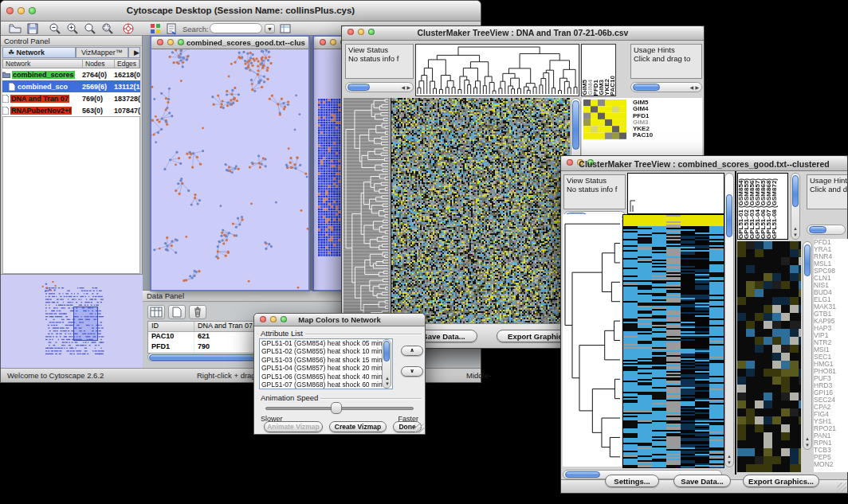 This screenshot has height=504, width=848. Describe the element at coordinates (632, 481) in the screenshot. I see `settings-button: Settings...` at that location.